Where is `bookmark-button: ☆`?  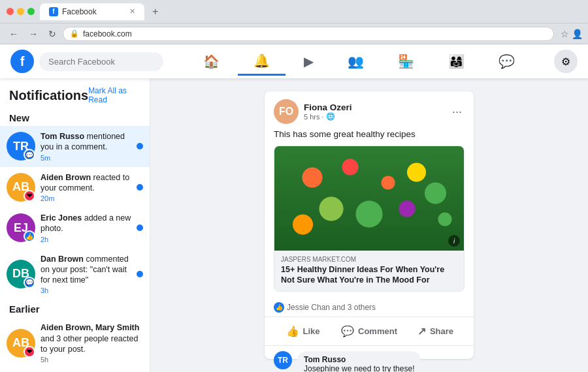 bookmark-button: ☆ is located at coordinates (564, 34).